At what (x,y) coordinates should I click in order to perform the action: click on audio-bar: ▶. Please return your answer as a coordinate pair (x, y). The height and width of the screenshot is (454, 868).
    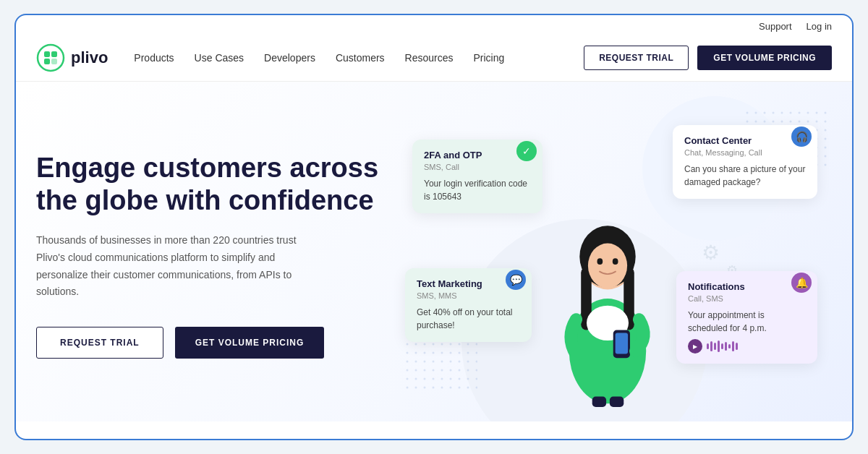
    Looking at the image, I should click on (746, 346).